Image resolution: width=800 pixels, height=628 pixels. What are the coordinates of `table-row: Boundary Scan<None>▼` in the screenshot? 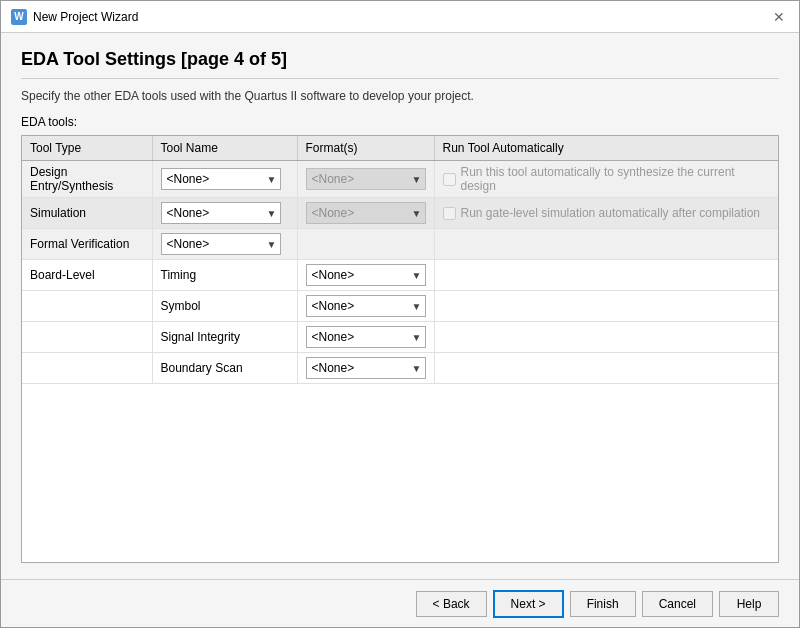 It's located at (400, 368).